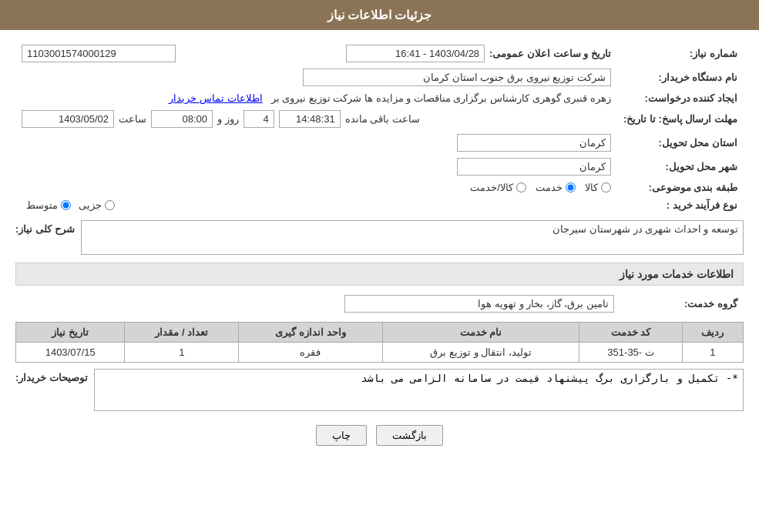  Describe the element at coordinates (316, 205) in the screenshot. I see `purchase-type-row: متوسط جزیی` at that location.